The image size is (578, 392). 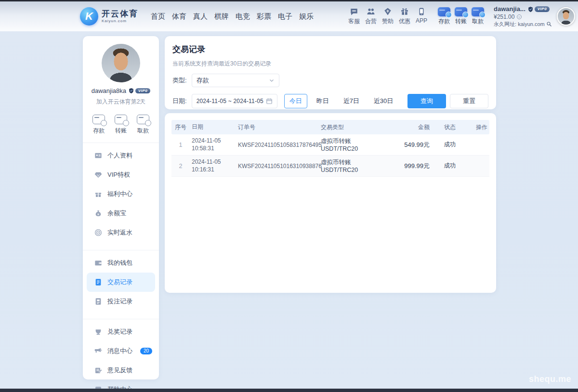 What do you see at coordinates (121, 156) in the screenshot?
I see `sidebar-item-profile: 个人资料` at bounding box center [121, 156].